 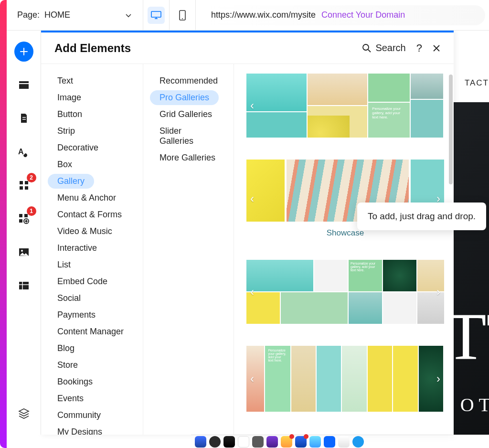 What do you see at coordinates (187, 158) in the screenshot?
I see `subcategory-more-galleries: More Galleries` at bounding box center [187, 158].